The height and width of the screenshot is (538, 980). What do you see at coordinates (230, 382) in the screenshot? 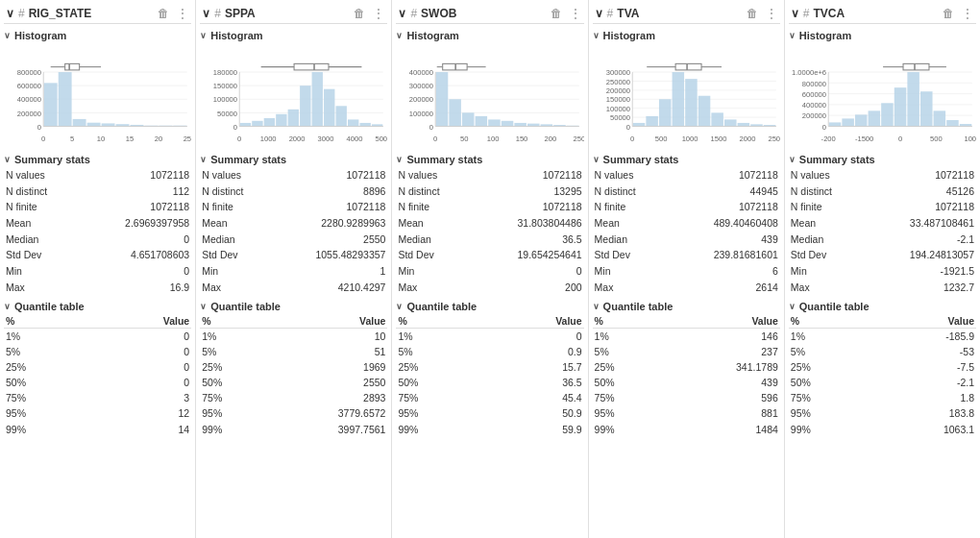
I see `quantile-pct: 50%` at bounding box center [230, 382].